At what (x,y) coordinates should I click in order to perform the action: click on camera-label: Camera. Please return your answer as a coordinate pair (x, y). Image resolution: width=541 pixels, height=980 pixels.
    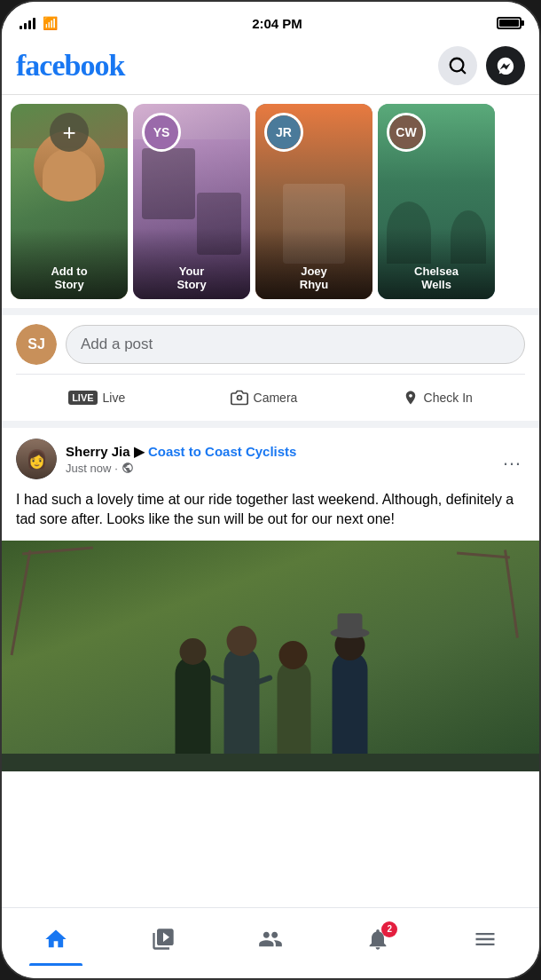
    Looking at the image, I should click on (276, 398).